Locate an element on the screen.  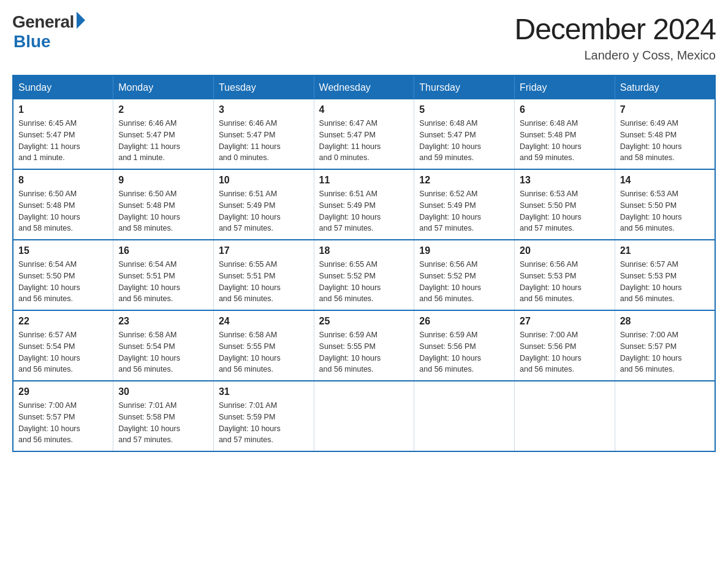
calendar-cell: 23Sunrise: 6:58 AMSunset: 5:54 PMDayligh… is located at coordinates (164, 346).